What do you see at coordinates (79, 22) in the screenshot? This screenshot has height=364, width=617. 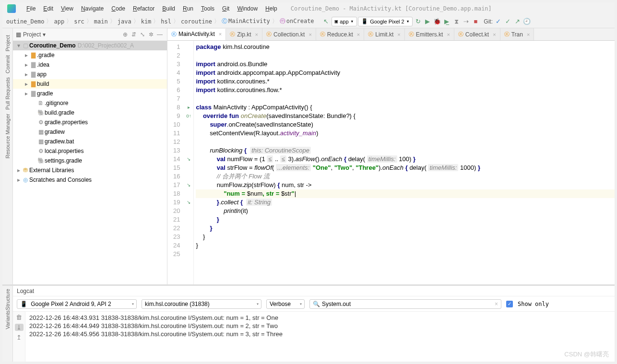 I see `breadcrumb: src` at bounding box center [79, 22].